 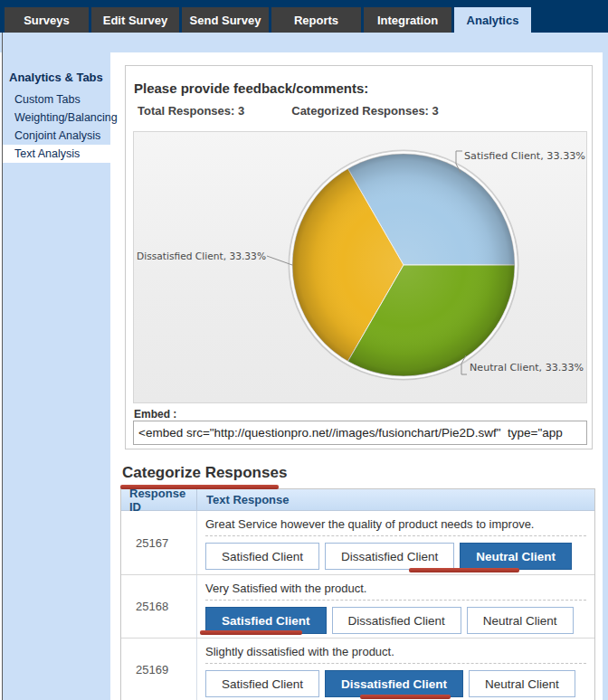 I want to click on table-row: 25169Slightly dissatisfied with the prod…, so click(x=358, y=669).